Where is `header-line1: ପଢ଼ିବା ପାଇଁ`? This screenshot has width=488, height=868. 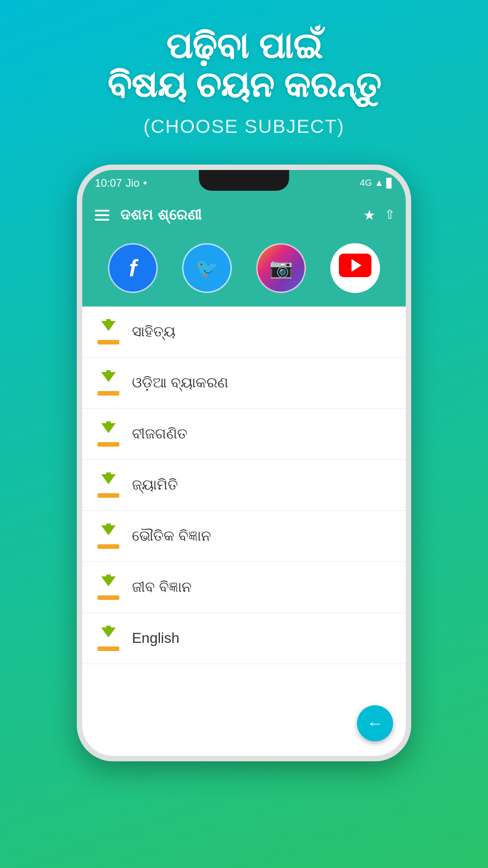
header-line1: ପଢ଼ିବା ପାଇଁ is located at coordinates (244, 47).